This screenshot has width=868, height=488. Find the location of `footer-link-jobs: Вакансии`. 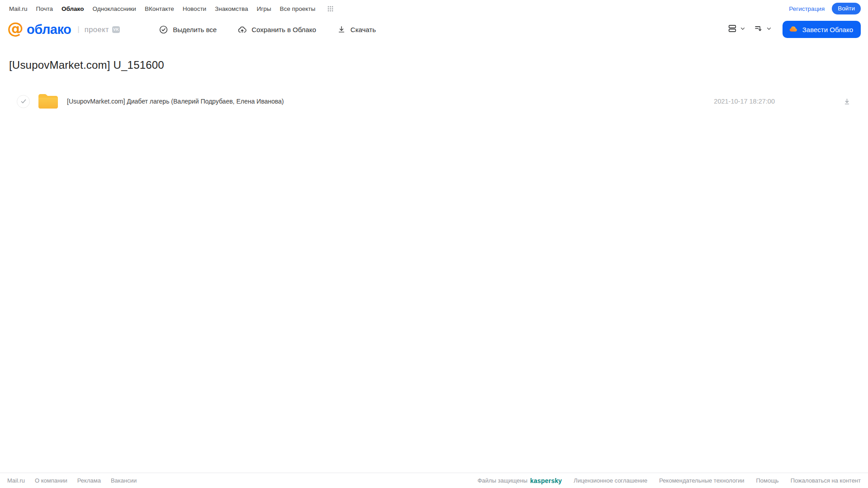

footer-link-jobs: Вакансии is located at coordinates (124, 480).